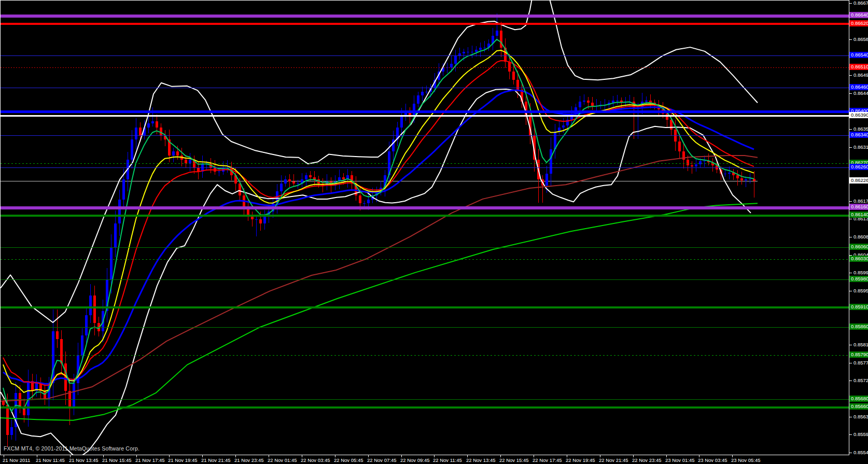 The height and width of the screenshot is (464, 868). What do you see at coordinates (17, 460) in the screenshot?
I see `time-label: 21 Nov 2011` at bounding box center [17, 460].